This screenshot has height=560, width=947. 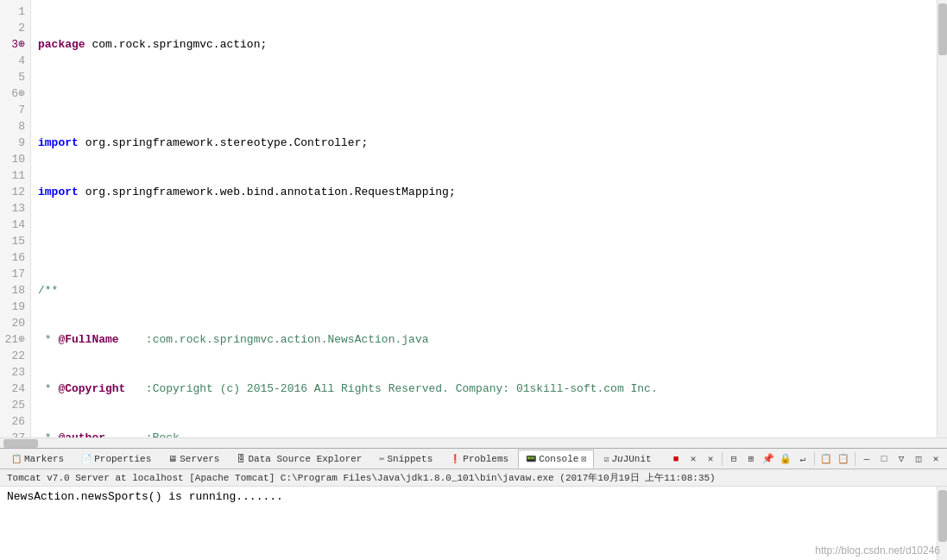 What do you see at coordinates (473, 459) in the screenshot?
I see `console-tab-bar: 📋 Markers 📄 Properties 🖥 Servers 🗄 Data …` at bounding box center [473, 459].